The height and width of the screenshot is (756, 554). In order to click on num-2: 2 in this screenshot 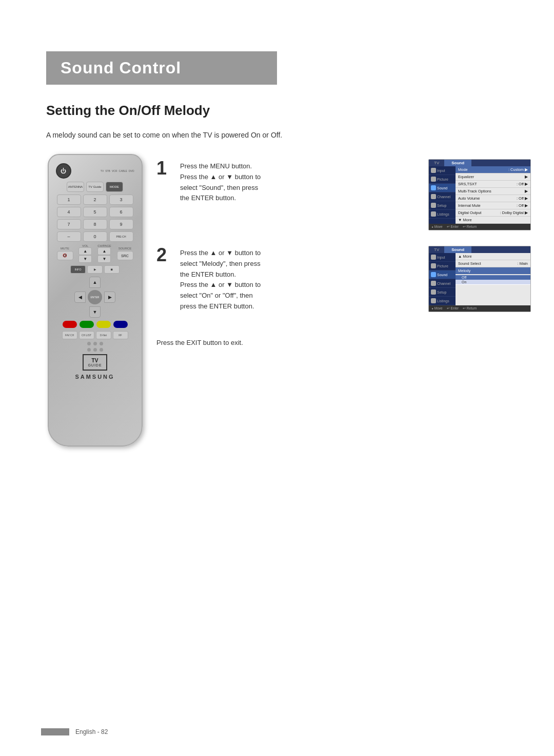, I will do `click(95, 200)`.